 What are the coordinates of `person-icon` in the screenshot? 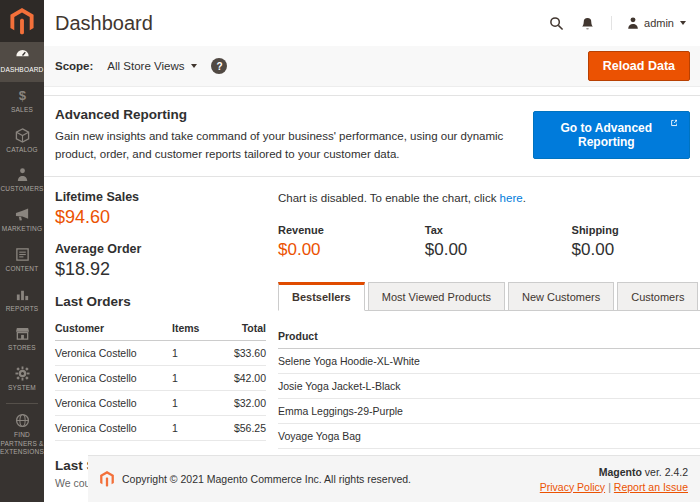 It's located at (22, 174).